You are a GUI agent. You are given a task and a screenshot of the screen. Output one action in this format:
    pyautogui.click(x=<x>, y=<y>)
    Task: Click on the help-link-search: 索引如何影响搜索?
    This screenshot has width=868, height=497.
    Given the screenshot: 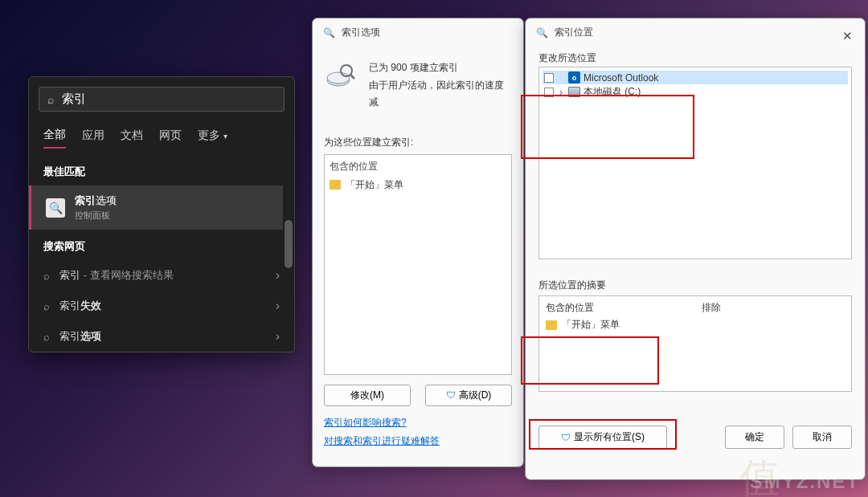 What is the action you would take?
    pyautogui.click(x=418, y=422)
    